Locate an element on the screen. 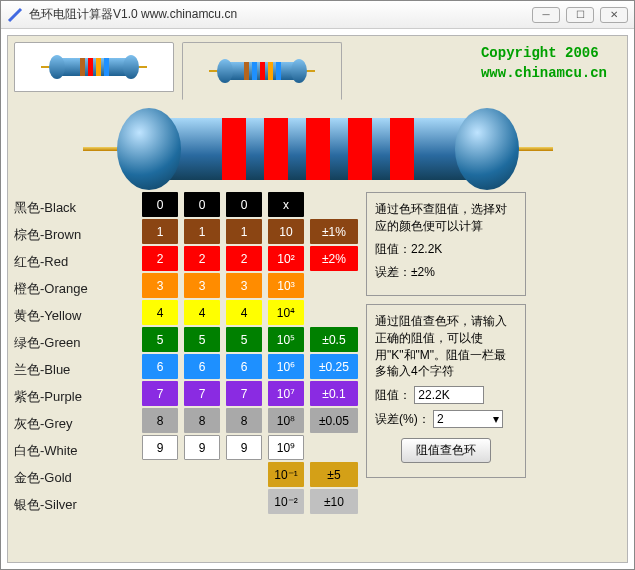  copyright-text: Copyright 2006 www.chinamcu.cn is located at coordinates (544, 64).